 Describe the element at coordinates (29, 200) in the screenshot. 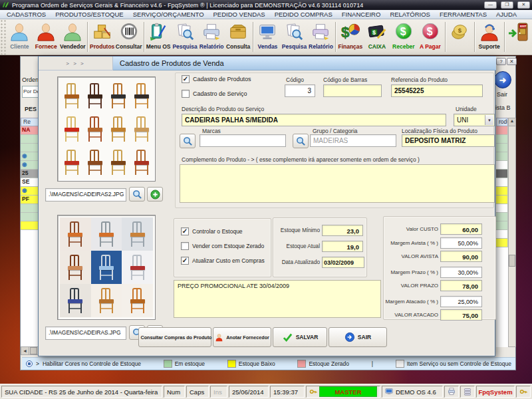

I see `product-row: PF` at that location.